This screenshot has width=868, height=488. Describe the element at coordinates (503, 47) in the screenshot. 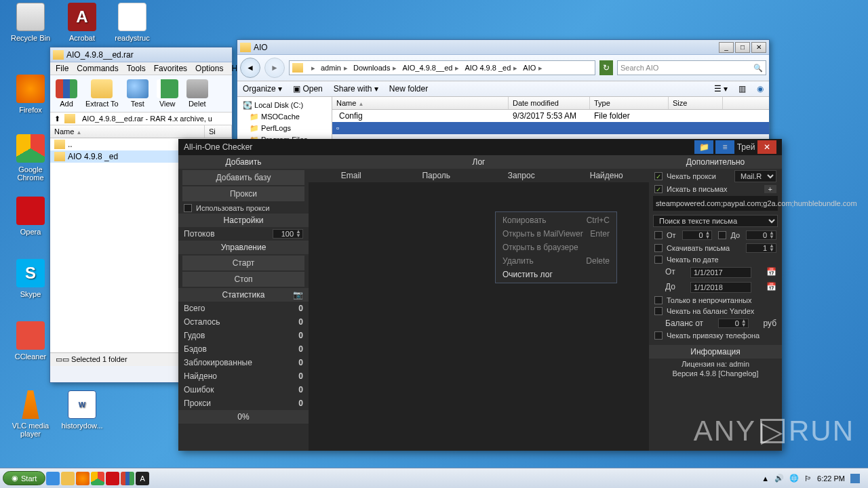

I see `explorer-titlebar: AIO _ □ ✕` at that location.